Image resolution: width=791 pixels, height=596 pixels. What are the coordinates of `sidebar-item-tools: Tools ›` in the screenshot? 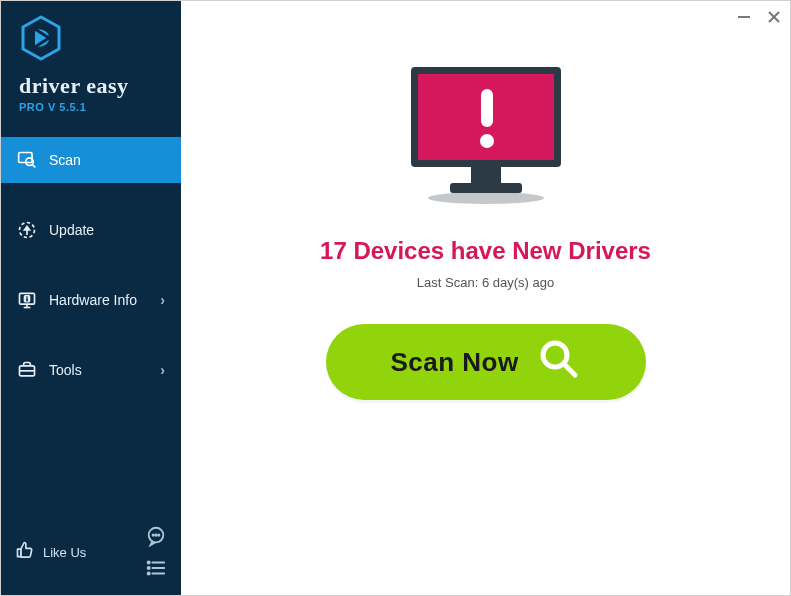 It's located at (91, 370).